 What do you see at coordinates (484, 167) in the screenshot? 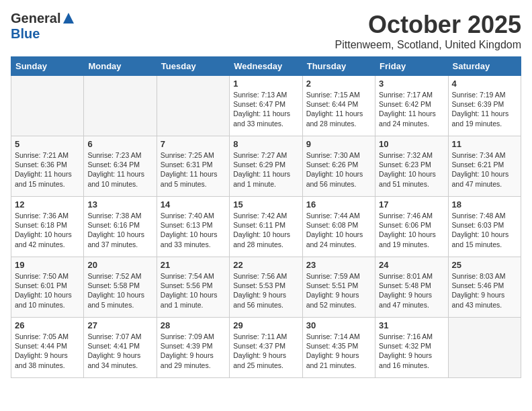
I see `calendar-cell: 11Sunrise: 7:34 AM Sunset: 6:21 PM Dayli…` at bounding box center [484, 167].